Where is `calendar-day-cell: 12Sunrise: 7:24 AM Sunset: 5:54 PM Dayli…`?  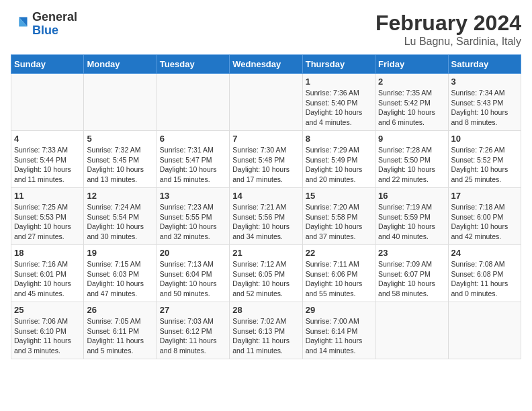 calendar-day-cell: 12Sunrise: 7:24 AM Sunset: 5:54 PM Dayli… is located at coordinates (120, 216).